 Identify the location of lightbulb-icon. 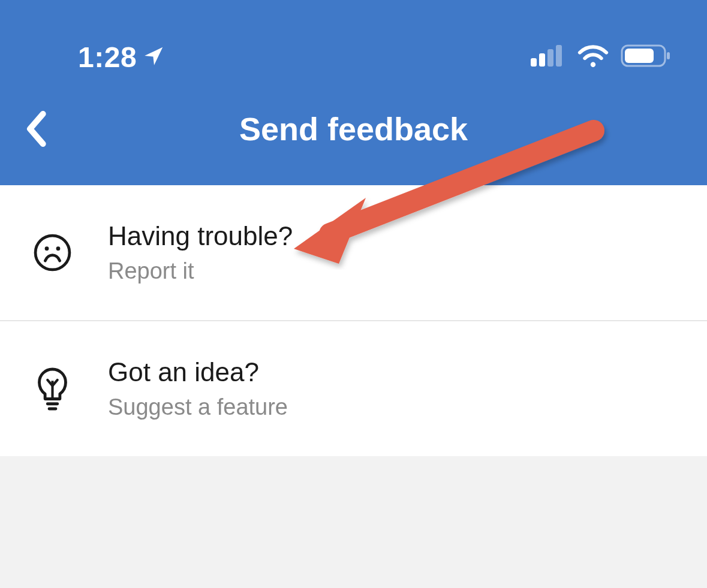
(53, 388).